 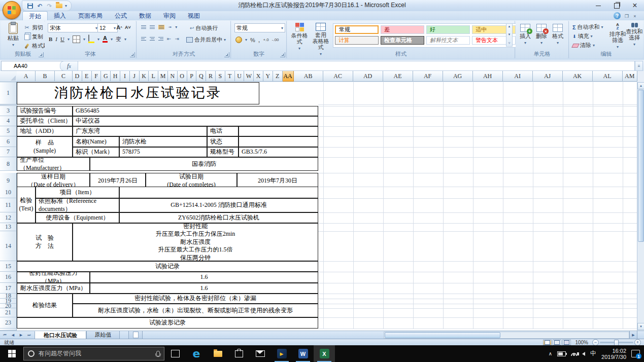 What do you see at coordinates (60, 16) in the screenshot?
I see `tab-插入: 插入` at bounding box center [60, 16].